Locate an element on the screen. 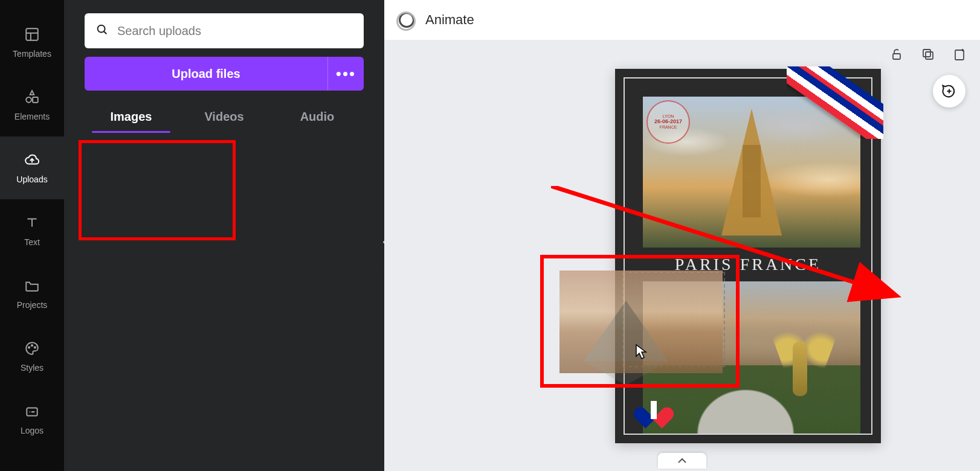  nav-label: Logos is located at coordinates (32, 431).